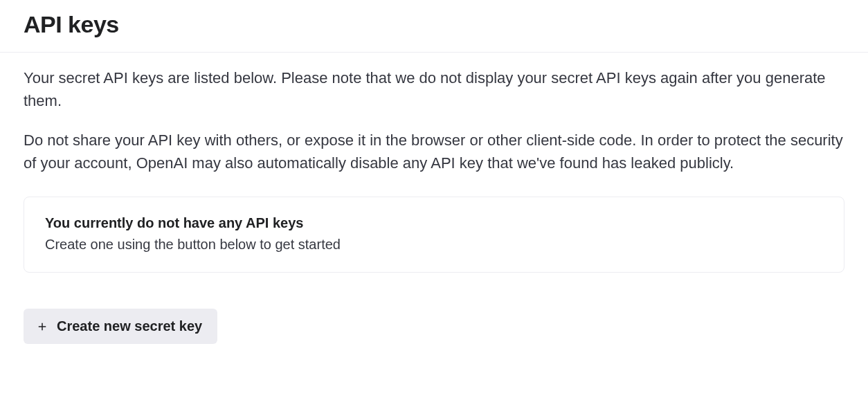 This screenshot has width=868, height=409. I want to click on plus-icon, so click(42, 327).